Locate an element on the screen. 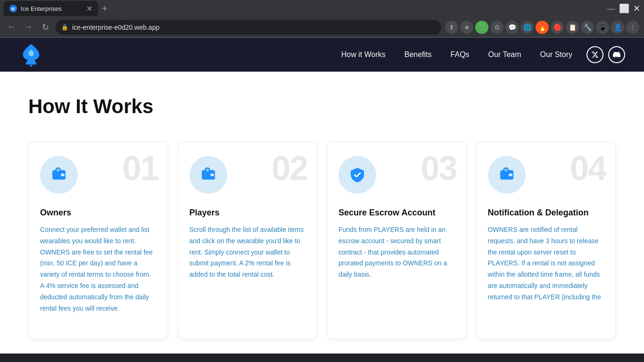 The image size is (644, 362). active-tab: IE Ice Enterprises ✕ is located at coordinates (51, 8).